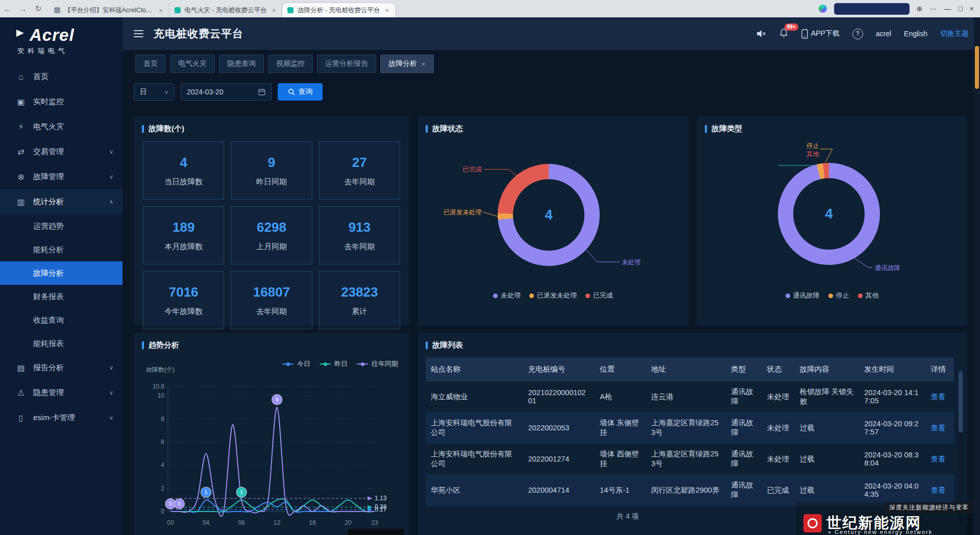 This screenshot has width=980, height=535. Describe the element at coordinates (151, 64) in the screenshot. I see `page-tab: 首页` at that location.